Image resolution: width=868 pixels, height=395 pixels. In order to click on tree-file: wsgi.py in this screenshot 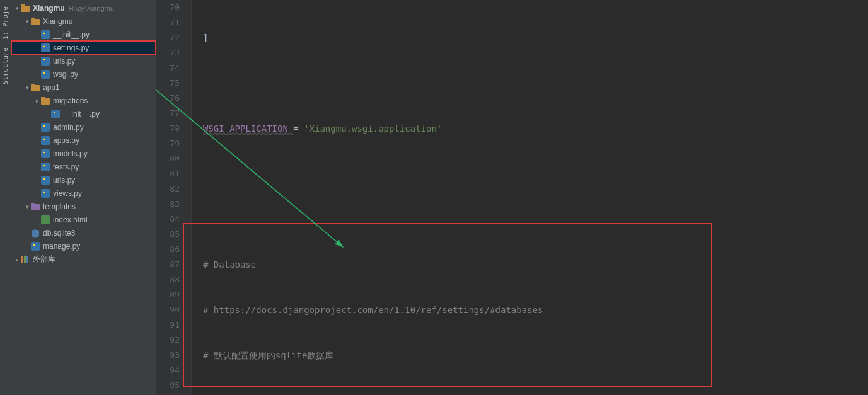, I will do `click(83, 74)`.